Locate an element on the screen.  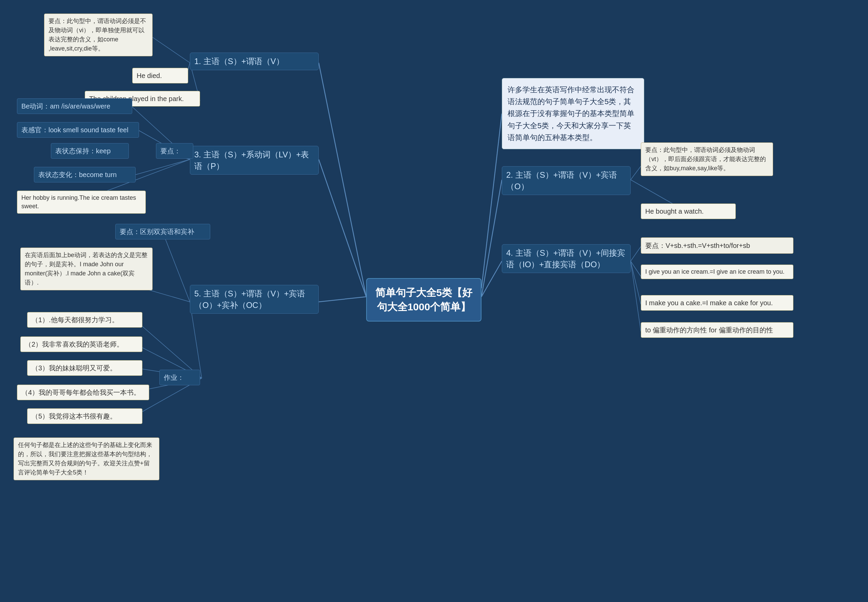
note3b-box: 表感官：look smell sound taste feel is located at coordinates (78, 130).